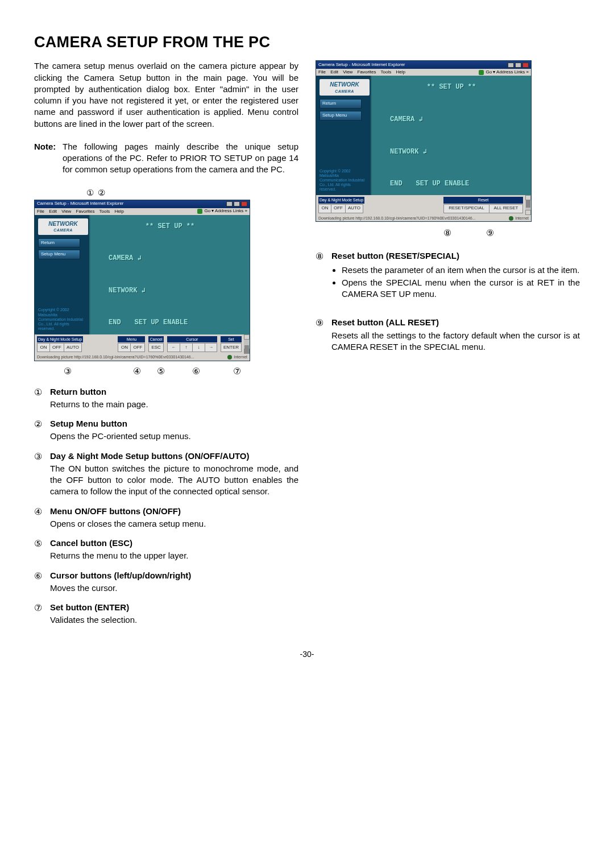 The height and width of the screenshot is (868, 614). Describe the element at coordinates (138, 348) in the screenshot. I see `menu-off-button: OFF` at that location.